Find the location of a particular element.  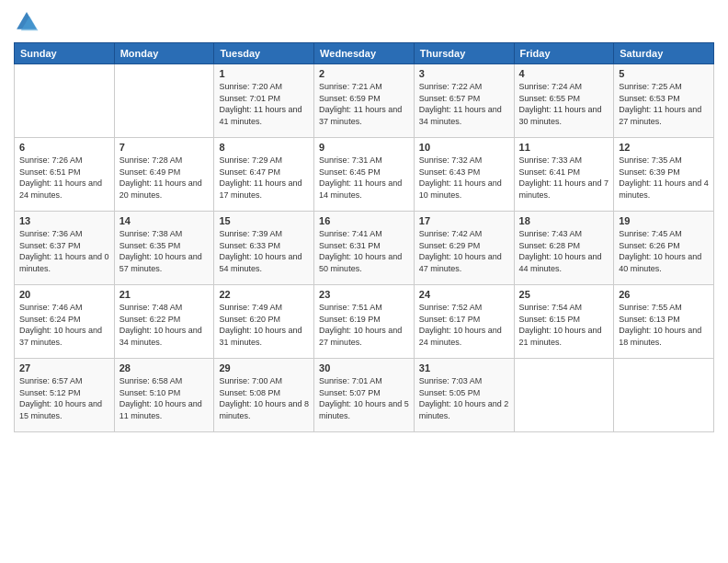

weekday-header-wednesday: Wednesday is located at coordinates (364, 53).